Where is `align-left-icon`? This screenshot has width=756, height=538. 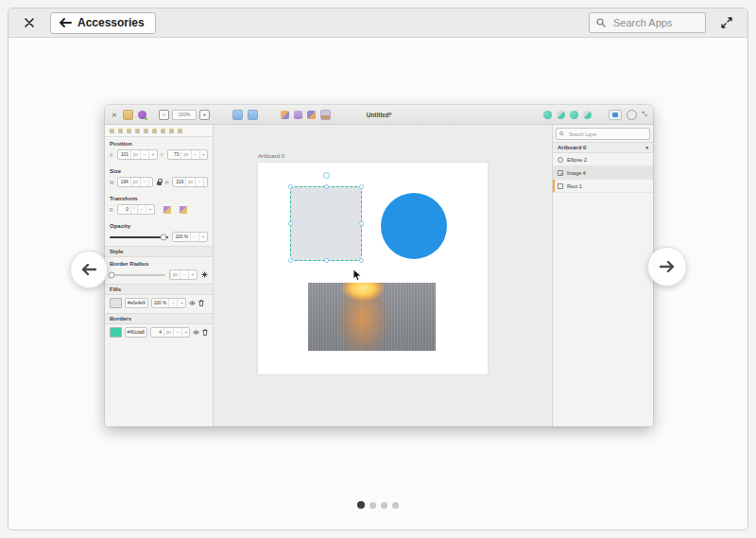 align-left-icon is located at coordinates (112, 130).